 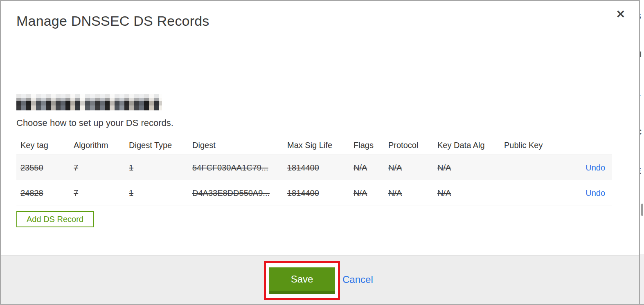 I want to click on redacted-domain-name, so click(x=89, y=102).